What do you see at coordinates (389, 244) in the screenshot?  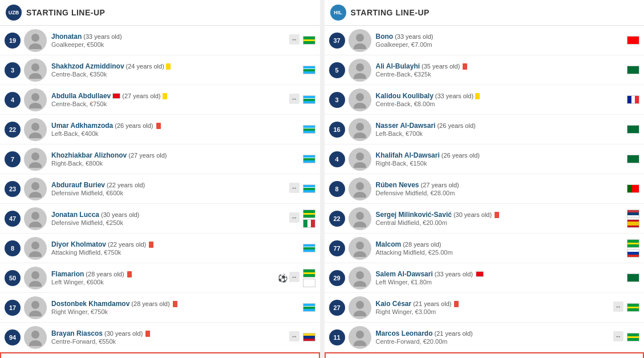 I see `player-name: Malcom` at bounding box center [389, 244].